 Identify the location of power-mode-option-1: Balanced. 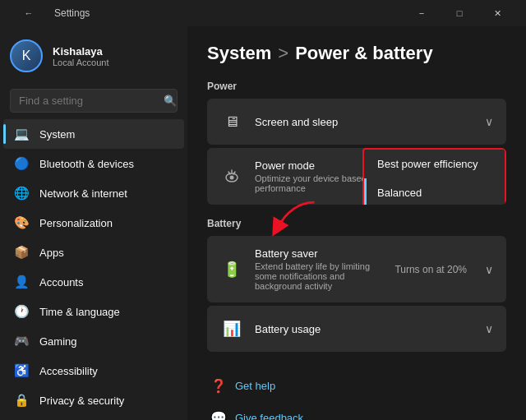
(434, 192).